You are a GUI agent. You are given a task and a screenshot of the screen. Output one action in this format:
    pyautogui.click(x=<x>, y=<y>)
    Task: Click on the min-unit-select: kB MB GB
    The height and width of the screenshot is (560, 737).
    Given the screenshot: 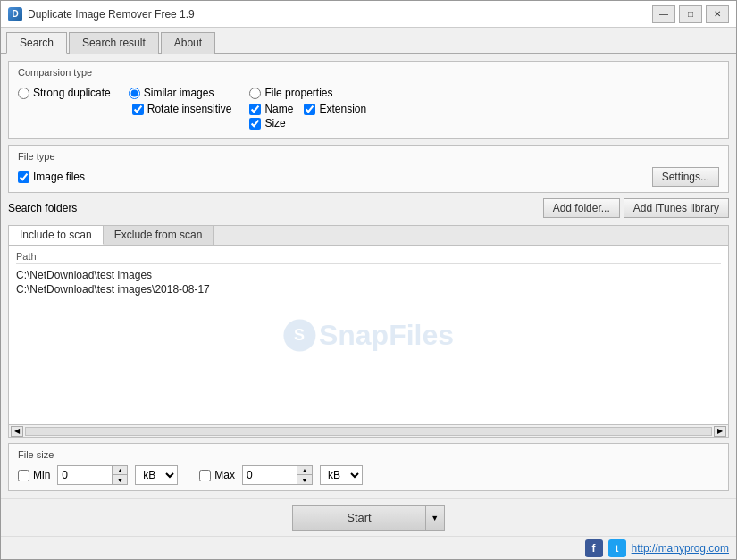 What is the action you would take?
    pyautogui.click(x=156, y=475)
    